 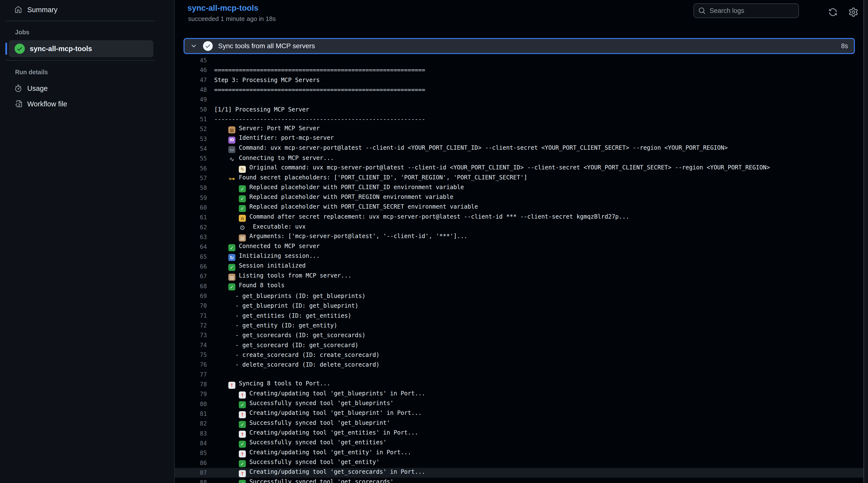 I want to click on line-number: 79, so click(x=191, y=394).